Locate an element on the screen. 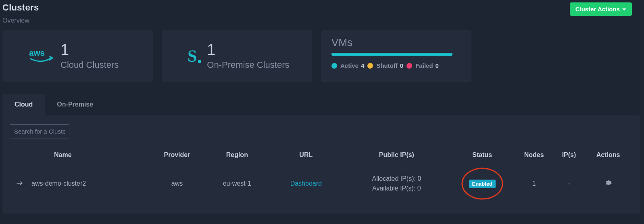 This screenshot has height=224, width=644. allocated-ips: Allocated IP(s): 0 is located at coordinates (396, 179).